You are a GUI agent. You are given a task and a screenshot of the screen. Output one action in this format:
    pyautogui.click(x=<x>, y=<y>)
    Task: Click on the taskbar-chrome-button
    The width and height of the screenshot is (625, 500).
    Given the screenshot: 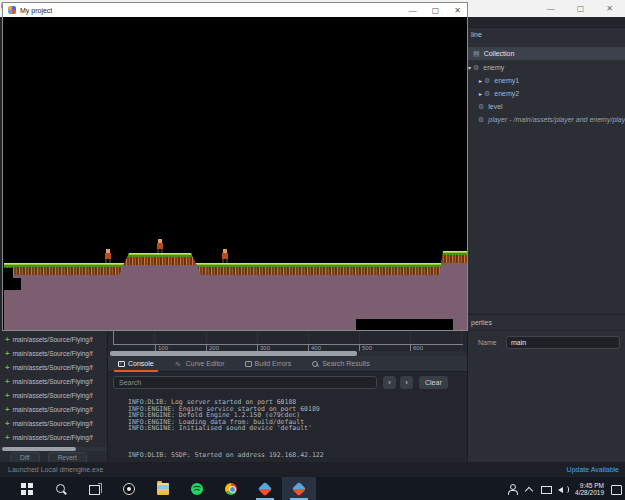 What is the action you would take?
    pyautogui.click(x=231, y=488)
    